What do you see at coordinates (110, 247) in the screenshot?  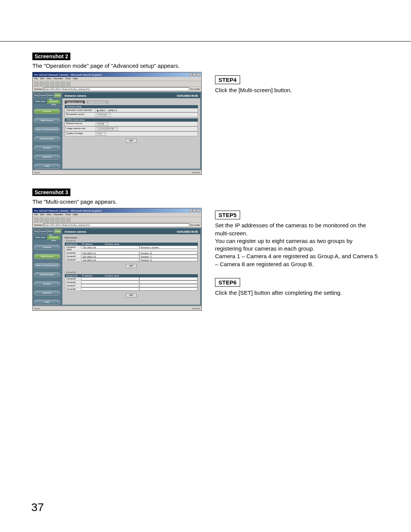 I see `ip-input: 192.168.0.30` at bounding box center [110, 247].